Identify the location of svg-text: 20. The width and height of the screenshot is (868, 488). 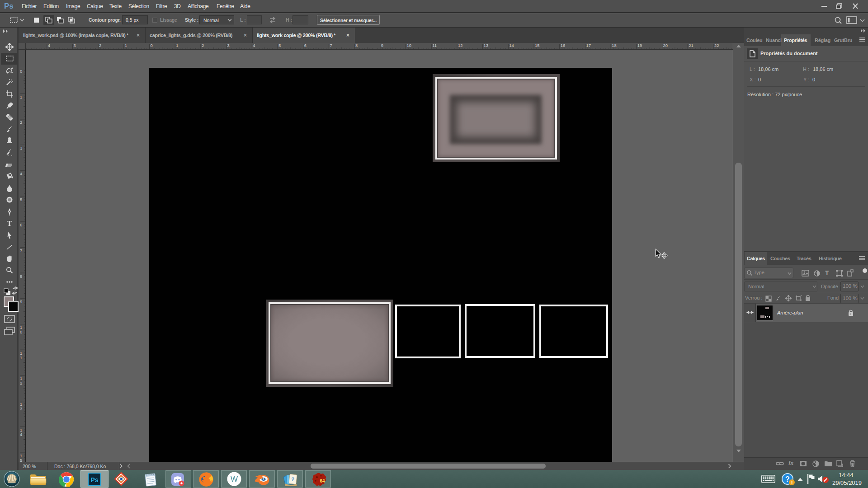
(665, 45).